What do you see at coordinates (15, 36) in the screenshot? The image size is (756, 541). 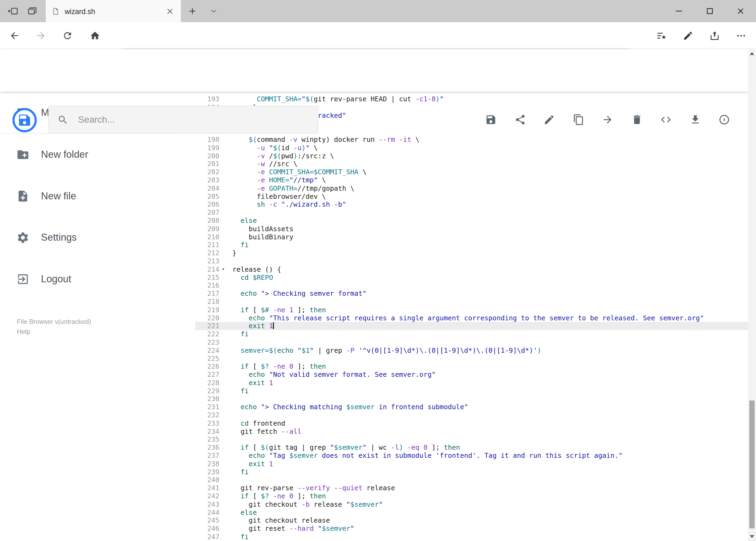 I see `back-button` at bounding box center [15, 36].